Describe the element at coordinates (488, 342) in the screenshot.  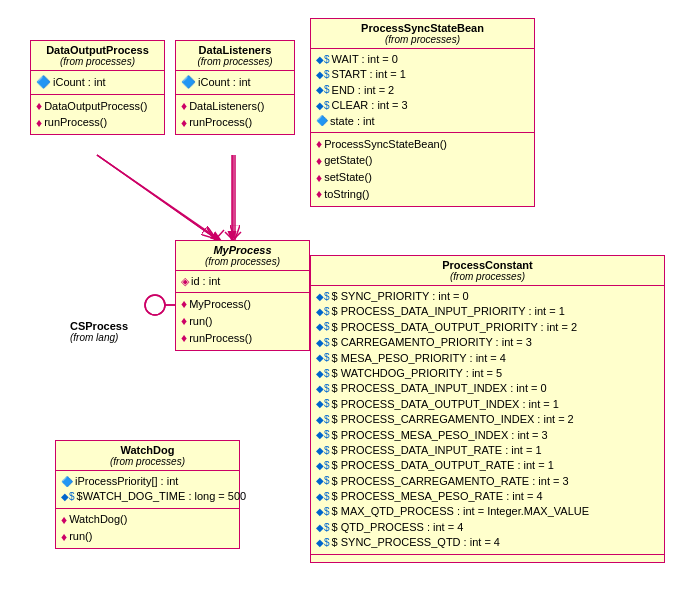
I see `pc-carregamento-priority: ◆$ $ CARREGAMENTO_PRIORITY : int = 3` at that location.